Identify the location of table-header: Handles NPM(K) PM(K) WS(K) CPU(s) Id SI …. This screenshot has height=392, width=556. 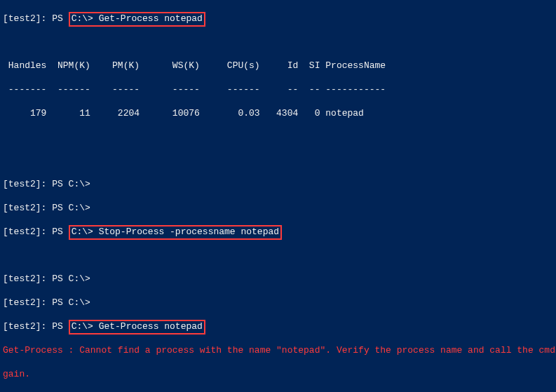
(278, 66).